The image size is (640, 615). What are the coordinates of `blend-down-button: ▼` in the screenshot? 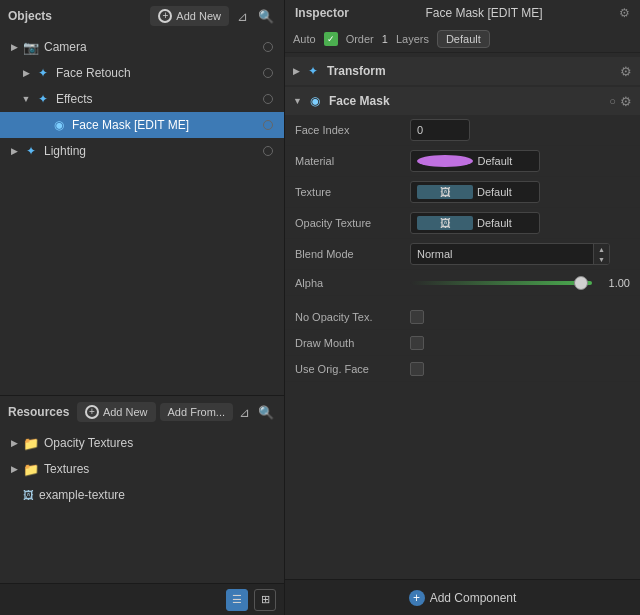 It's located at (602, 259).